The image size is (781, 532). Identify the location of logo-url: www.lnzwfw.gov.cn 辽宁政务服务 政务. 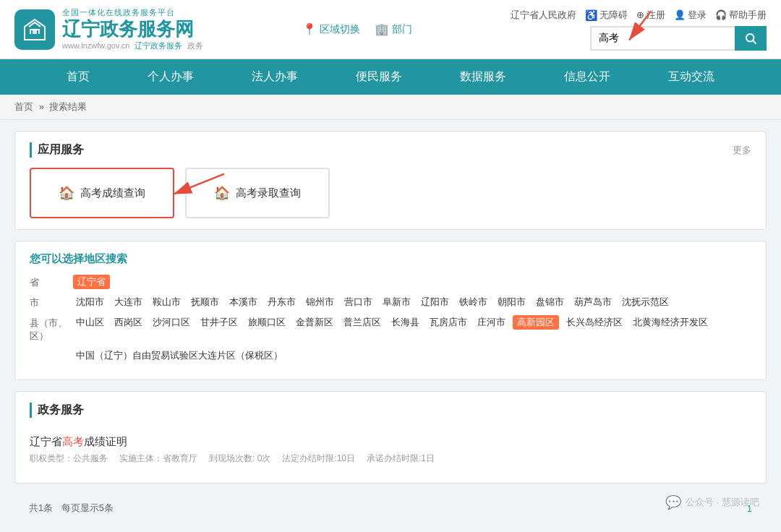
(133, 46).